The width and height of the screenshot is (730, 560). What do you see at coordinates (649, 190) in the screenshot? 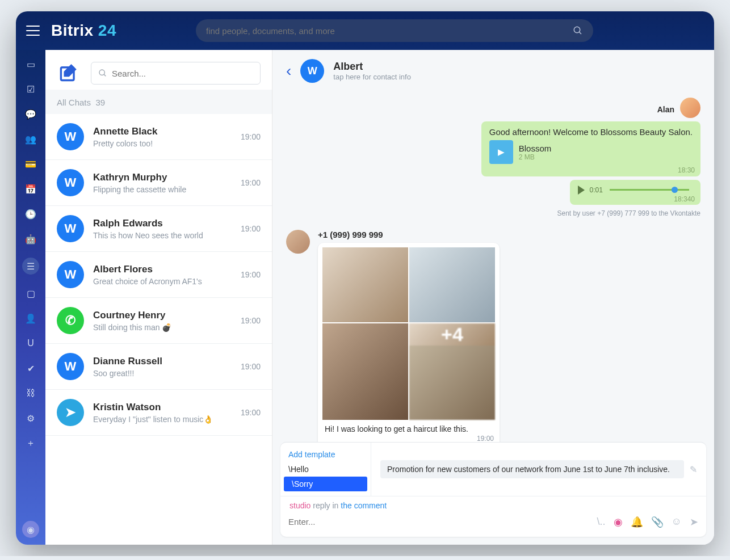
I see `audio-track` at bounding box center [649, 190].